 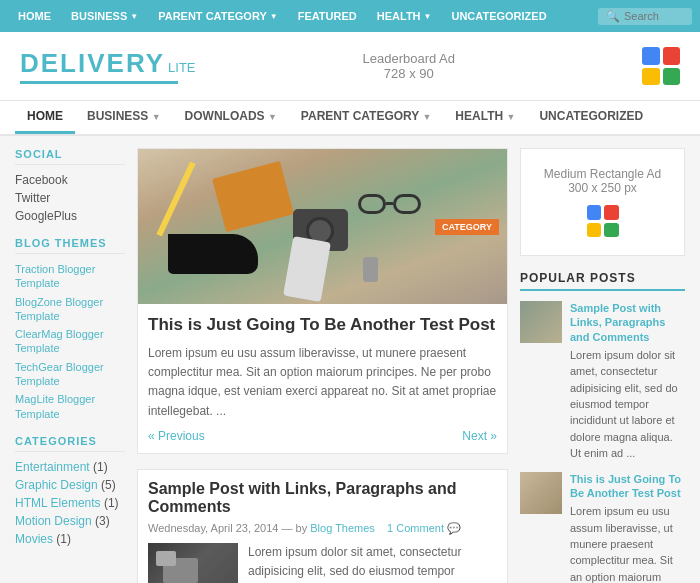 What do you see at coordinates (350, 66) in the screenshot?
I see `site-header: DELIVERY LITE Leaderboard Ad 728 x 90` at bounding box center [350, 66].